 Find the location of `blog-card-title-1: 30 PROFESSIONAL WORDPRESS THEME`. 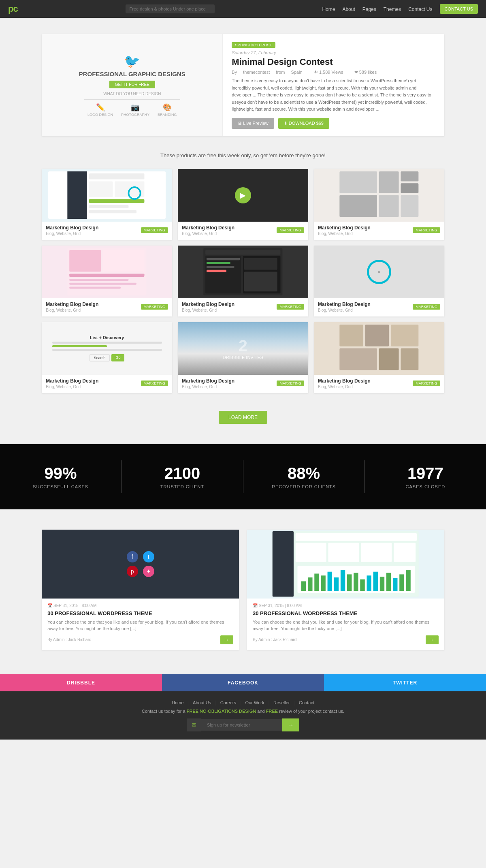

blog-card-title-1: 30 PROFESSIONAL WORDPRESS THEME is located at coordinates (140, 614).